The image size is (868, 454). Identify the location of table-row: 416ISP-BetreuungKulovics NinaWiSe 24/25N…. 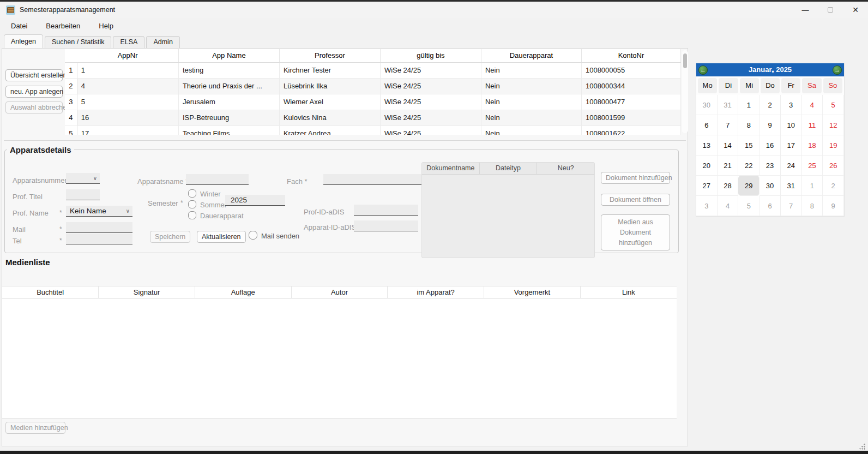
(373, 118).